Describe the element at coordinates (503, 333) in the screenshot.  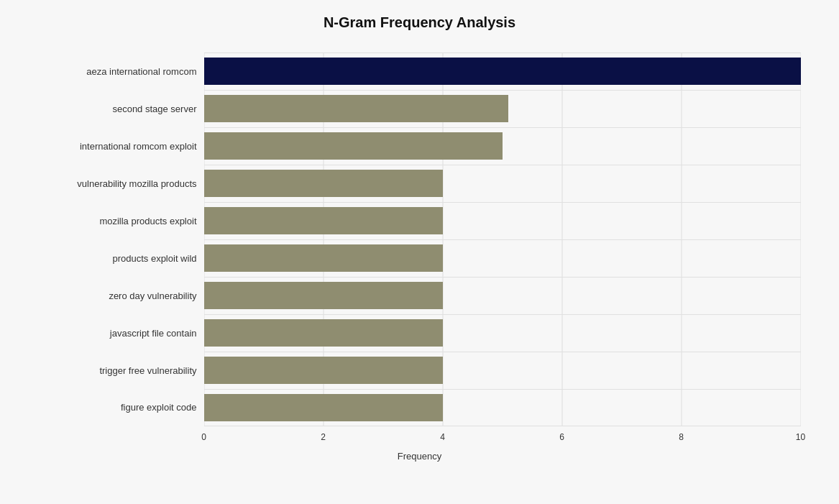
I see `bar-row: javascript file contain` at that location.